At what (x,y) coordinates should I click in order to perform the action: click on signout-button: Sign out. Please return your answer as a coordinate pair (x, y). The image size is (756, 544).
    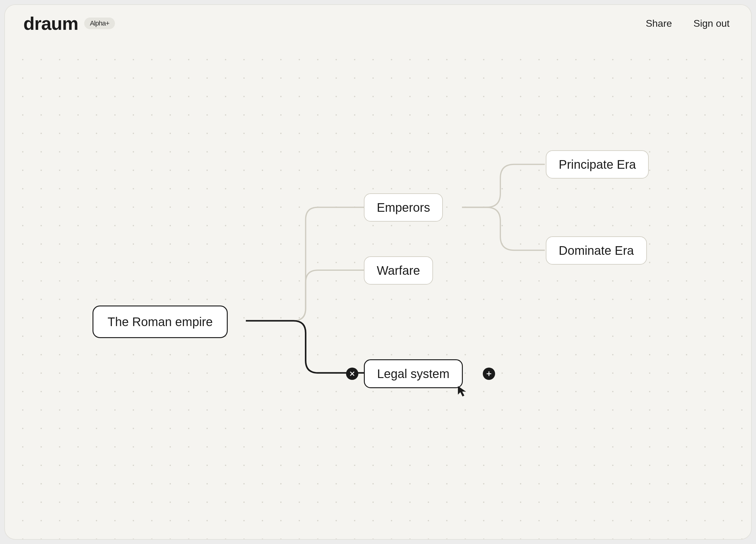
    Looking at the image, I should click on (712, 23).